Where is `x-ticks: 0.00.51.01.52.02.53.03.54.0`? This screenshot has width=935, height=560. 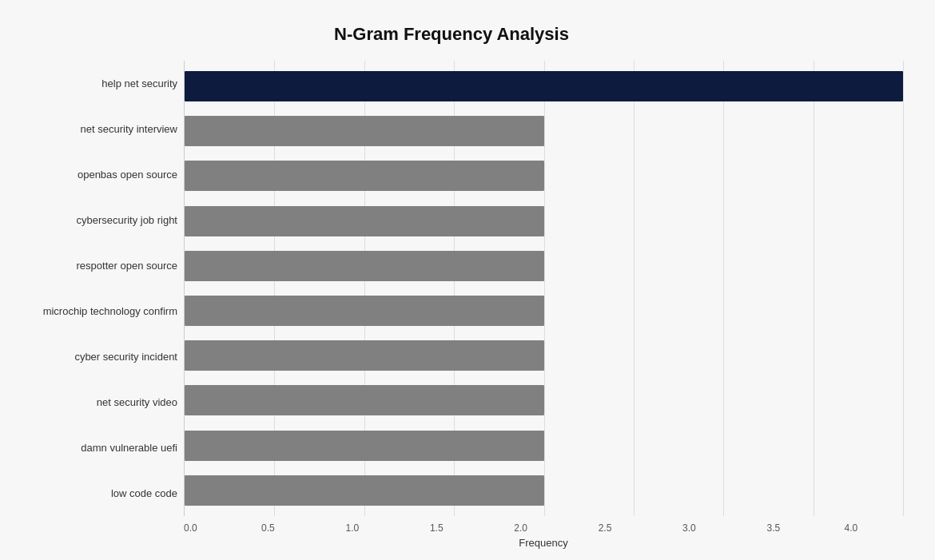 x-ticks: 0.00.51.01.52.02.53.03.54.0 is located at coordinates (527, 528).